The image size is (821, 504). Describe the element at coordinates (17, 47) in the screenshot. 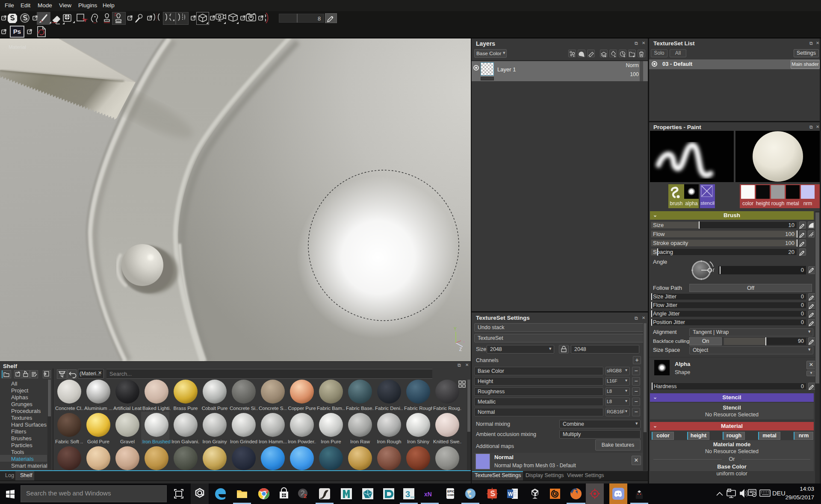

I see `svg-text: Material` at that location.